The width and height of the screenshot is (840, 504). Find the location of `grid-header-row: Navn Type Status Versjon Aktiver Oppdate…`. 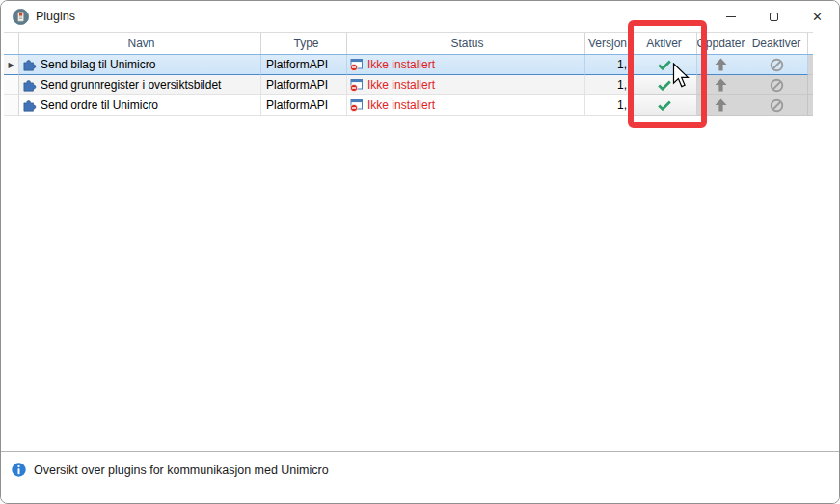

grid-header-row: Navn Type Status Versjon Aktiver Oppdate… is located at coordinates (409, 43).